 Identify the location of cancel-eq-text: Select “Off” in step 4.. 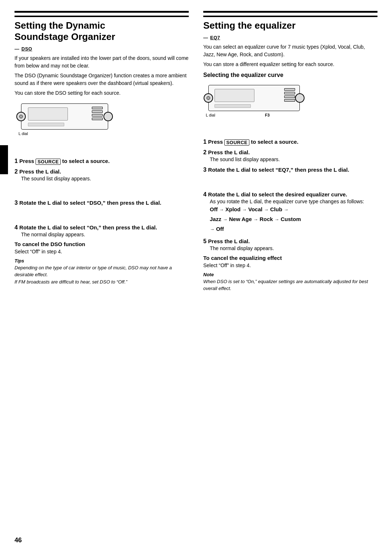
(290, 265).